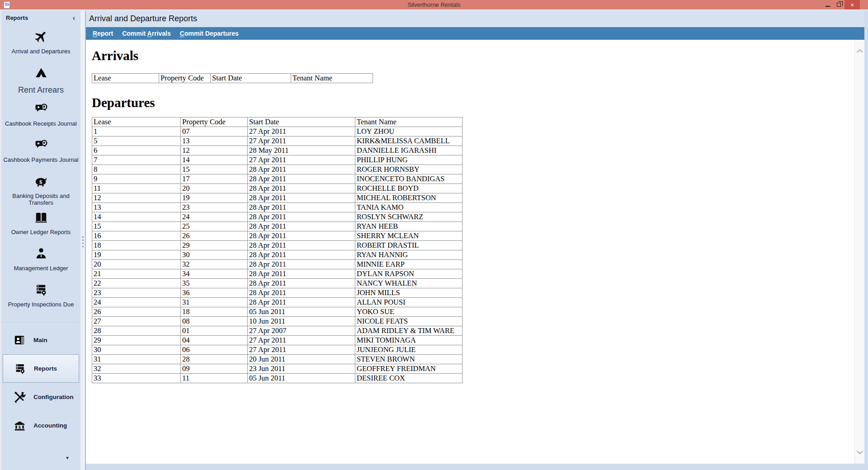 The image size is (868, 470). What do you see at coordinates (214, 360) in the screenshot?
I see `table-cell: 28` at bounding box center [214, 360].